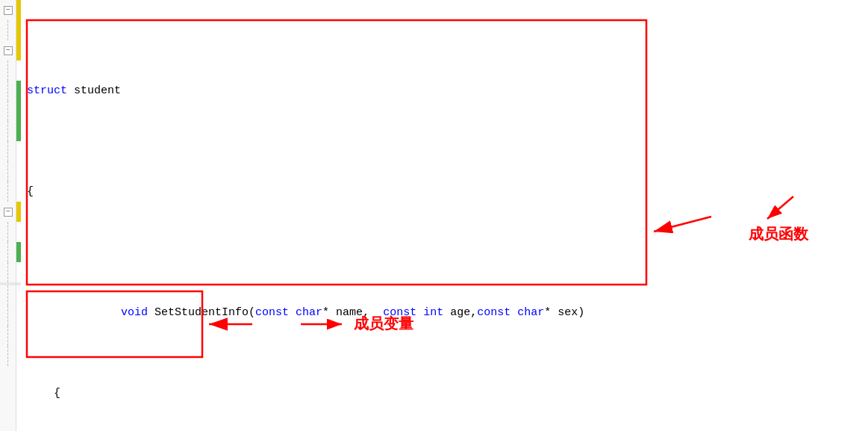 Image resolution: width=868 pixels, height=431 pixels. I want to click on code-line-4: {, so click(448, 393).